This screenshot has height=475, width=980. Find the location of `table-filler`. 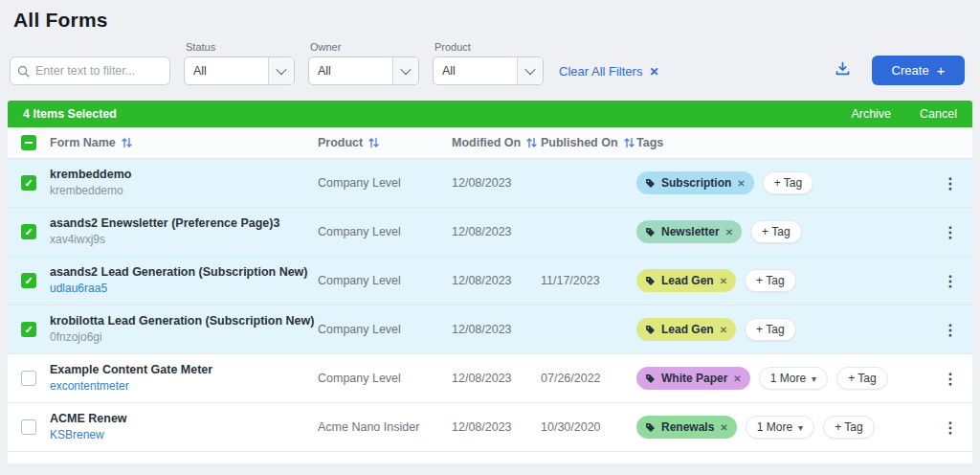

table-filler is located at coordinates (490, 458).